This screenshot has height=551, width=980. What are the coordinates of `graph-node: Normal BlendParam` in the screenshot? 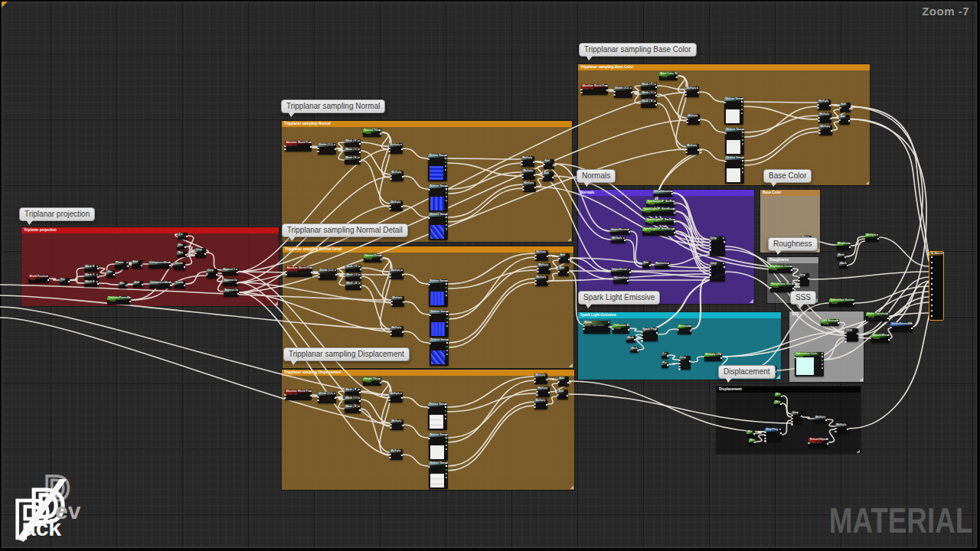 It's located at (880, 338).